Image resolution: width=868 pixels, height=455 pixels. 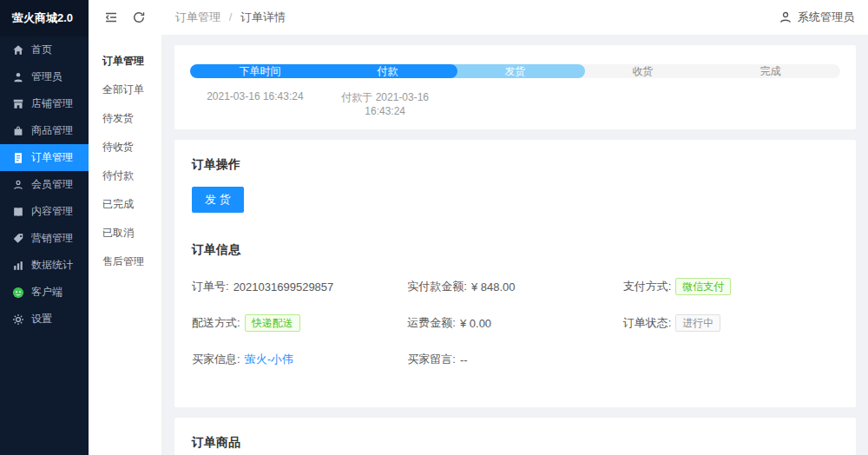 What do you see at coordinates (44, 76) in the screenshot?
I see `sidebar-item-admin: 管理员` at bounding box center [44, 76].